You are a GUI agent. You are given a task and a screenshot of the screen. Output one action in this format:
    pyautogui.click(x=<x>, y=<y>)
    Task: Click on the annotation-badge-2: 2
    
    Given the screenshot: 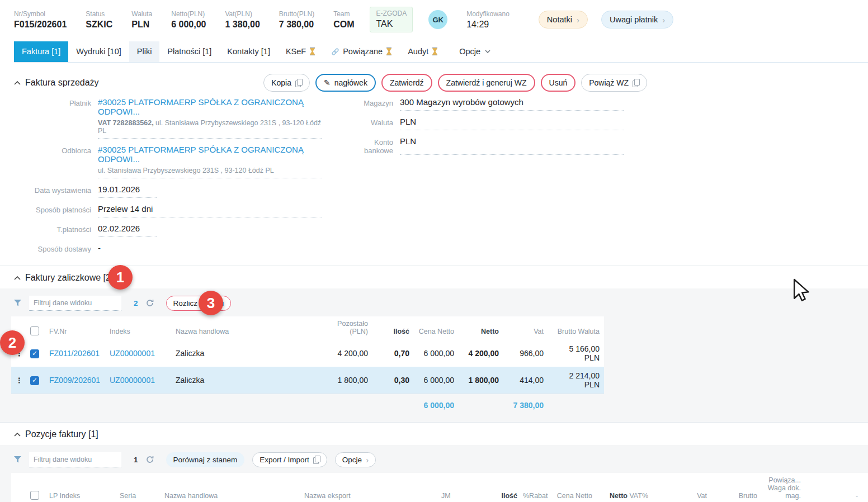 What is the action you would take?
    pyautogui.click(x=12, y=343)
    